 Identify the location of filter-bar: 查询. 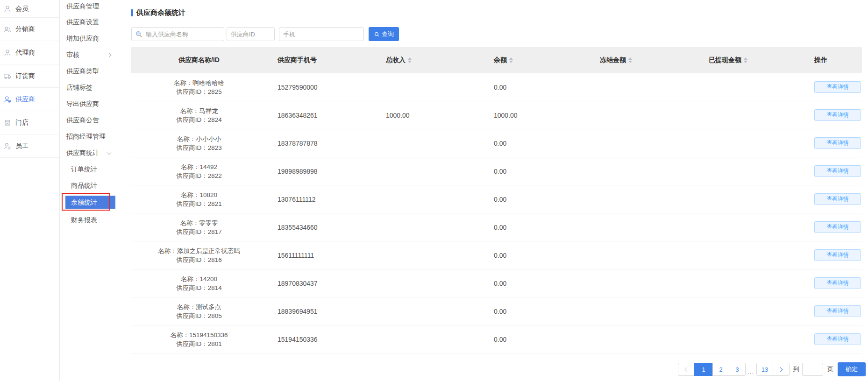
(265, 34).